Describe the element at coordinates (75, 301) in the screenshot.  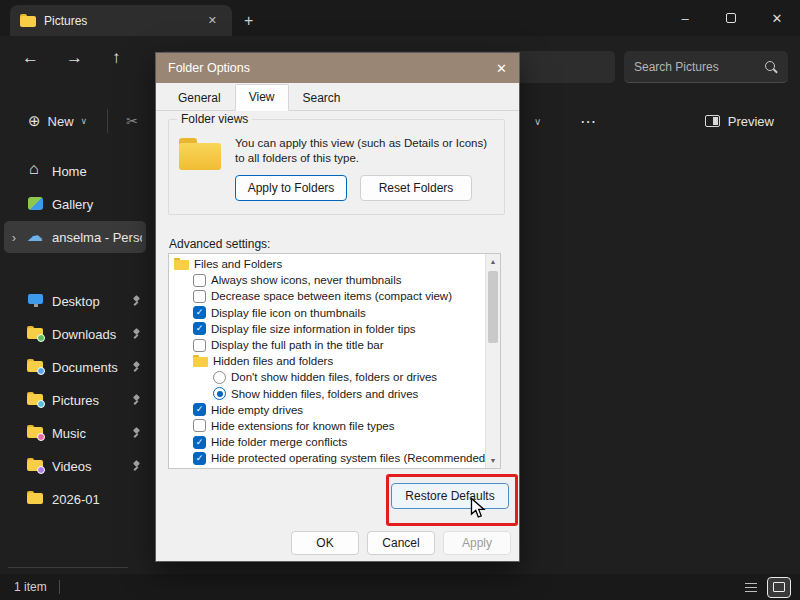
I see `sidebar-item-desktop: Desktop` at that location.